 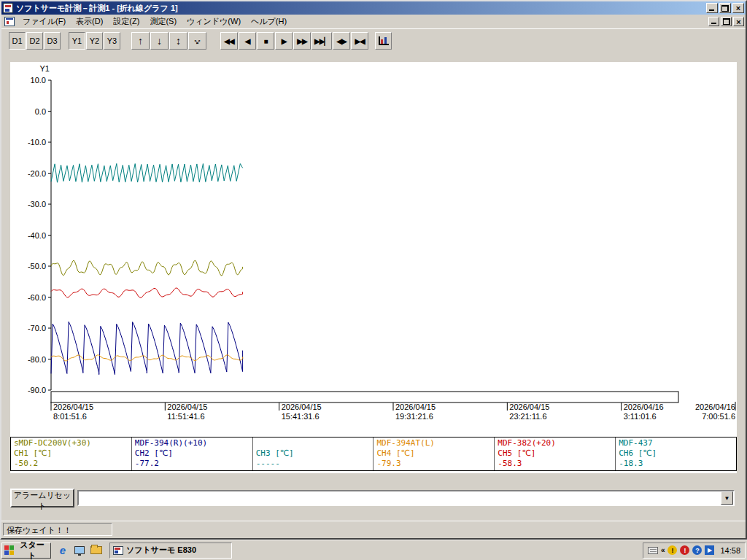 I want to click on update-alert-icon: !, so click(x=673, y=550).